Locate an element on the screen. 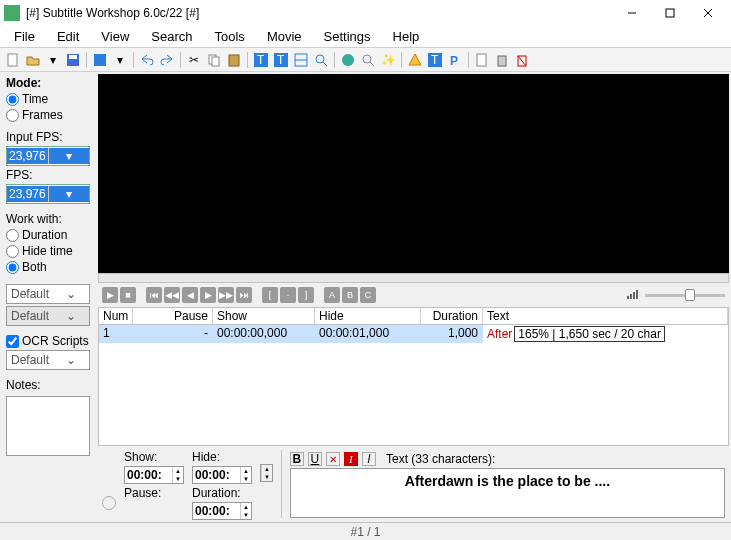  tool-doc-icon is located at coordinates (482, 60).